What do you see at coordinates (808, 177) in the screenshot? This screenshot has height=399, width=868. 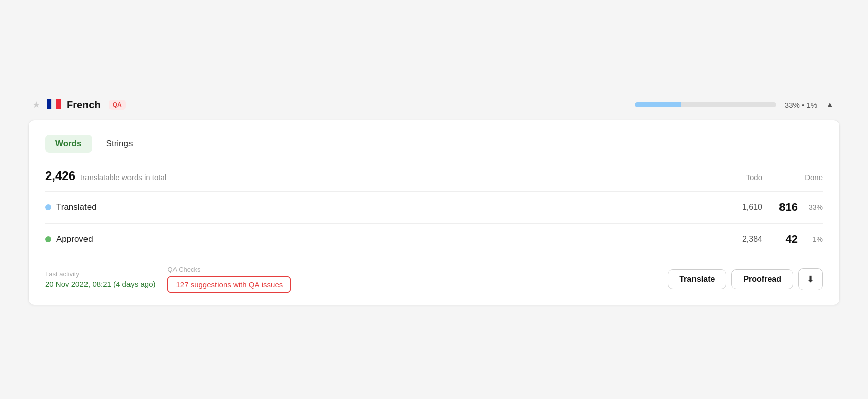 I see `col-header-done: Done` at bounding box center [808, 177].